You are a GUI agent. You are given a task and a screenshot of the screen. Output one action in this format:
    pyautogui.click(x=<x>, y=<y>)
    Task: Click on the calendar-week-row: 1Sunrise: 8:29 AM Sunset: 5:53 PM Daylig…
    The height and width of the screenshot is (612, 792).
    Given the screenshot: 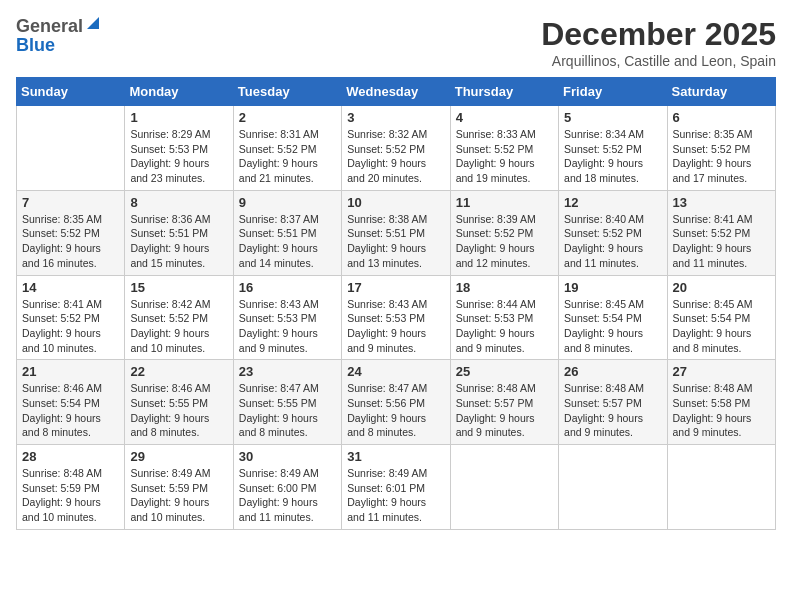 What is the action you would take?
    pyautogui.click(x=396, y=148)
    